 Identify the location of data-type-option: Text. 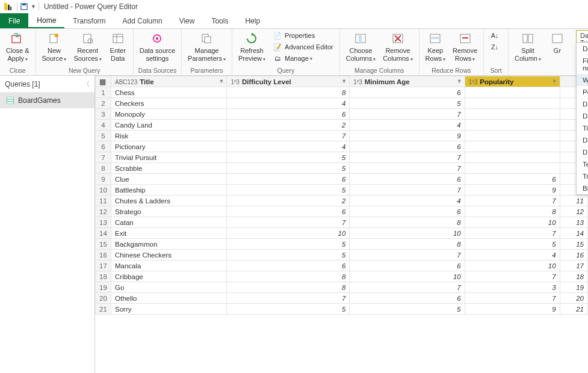
(583, 164).